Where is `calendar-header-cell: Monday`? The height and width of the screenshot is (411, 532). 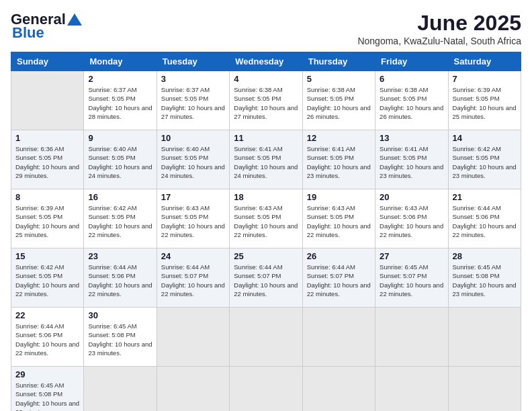
calendar-header-cell: Monday is located at coordinates (120, 62).